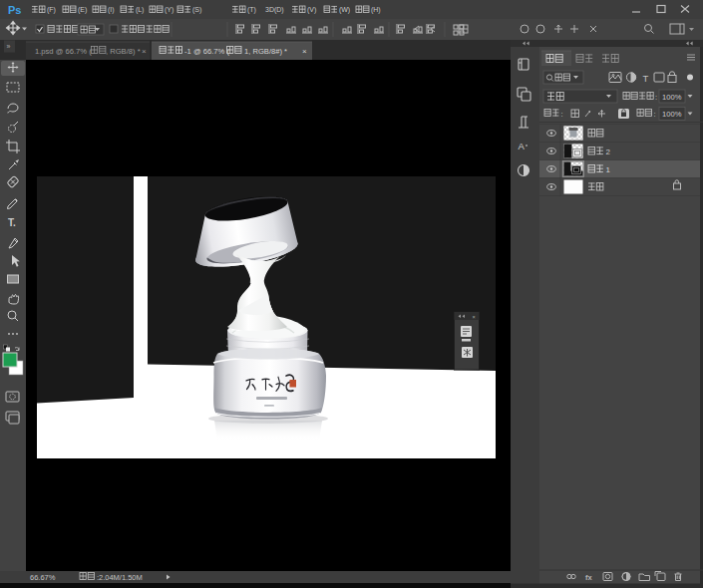  I want to click on svg-text: -1 @ 66.7% (, so click(207, 52).